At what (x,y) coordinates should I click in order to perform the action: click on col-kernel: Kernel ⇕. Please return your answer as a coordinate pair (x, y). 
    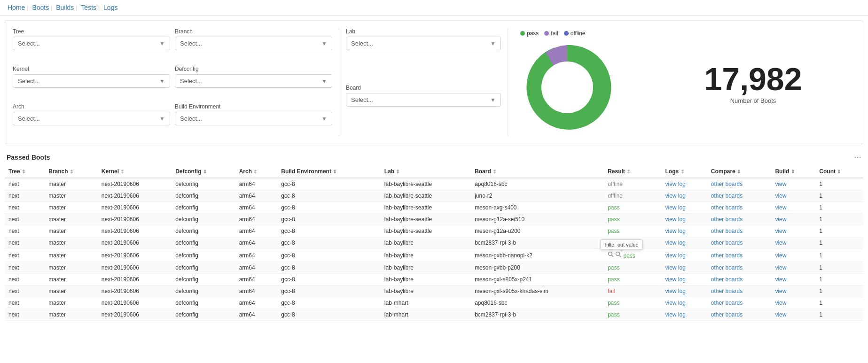
    Looking at the image, I should click on (134, 172).